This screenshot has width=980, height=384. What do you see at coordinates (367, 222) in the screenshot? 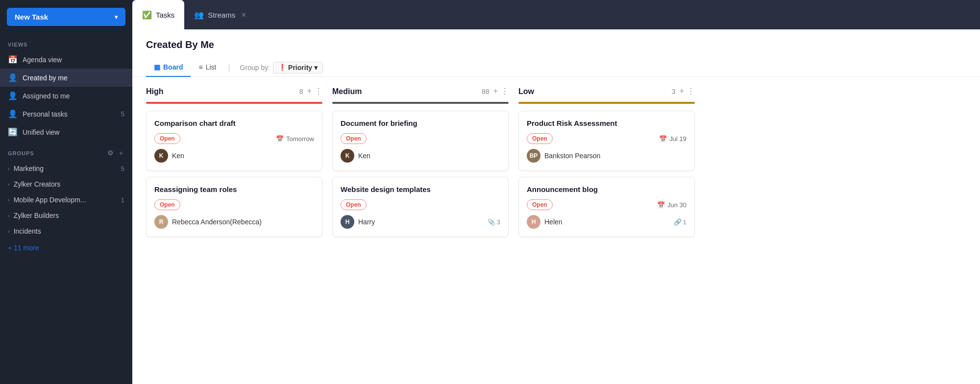
I see `assignee-name: Harry` at bounding box center [367, 222].